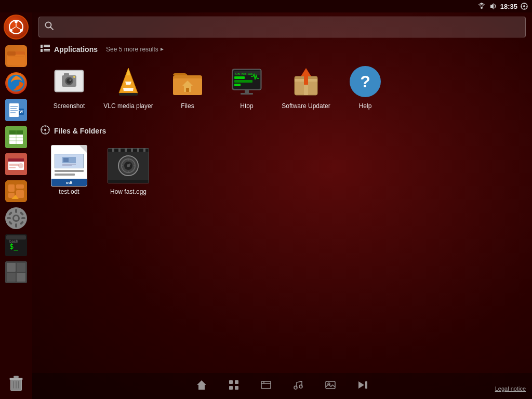 This screenshot has width=532, height=399. What do you see at coordinates (49, 27) in the screenshot?
I see `search-icon` at bounding box center [49, 27].